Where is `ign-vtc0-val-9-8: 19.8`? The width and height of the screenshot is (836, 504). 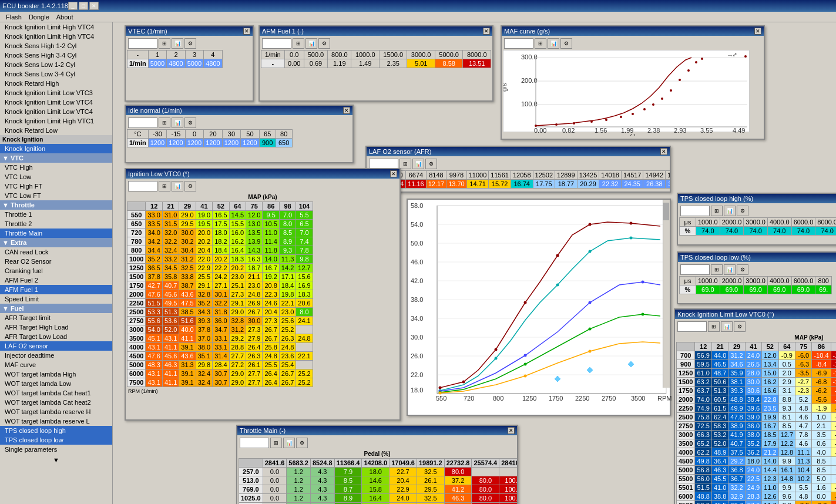 ign-vtc0-val-9-8: 19.8 is located at coordinates (287, 295).